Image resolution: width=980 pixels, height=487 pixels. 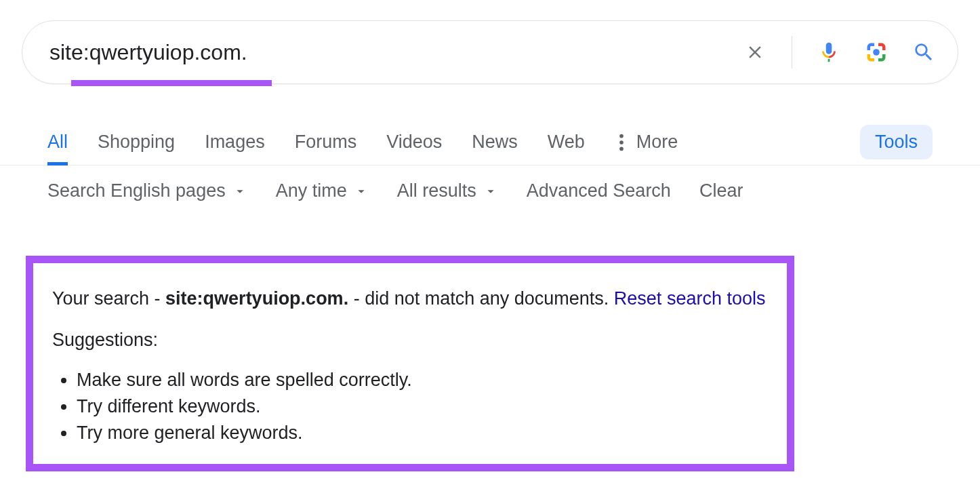 I want to click on tab-images: Images, so click(x=234, y=142).